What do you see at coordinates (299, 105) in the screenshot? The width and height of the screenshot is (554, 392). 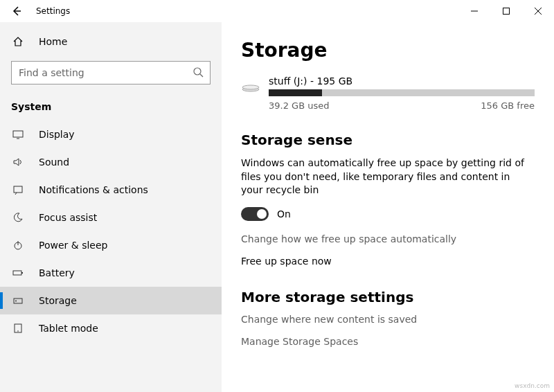 I see `drive-used: 39.2 GB used` at bounding box center [299, 105].